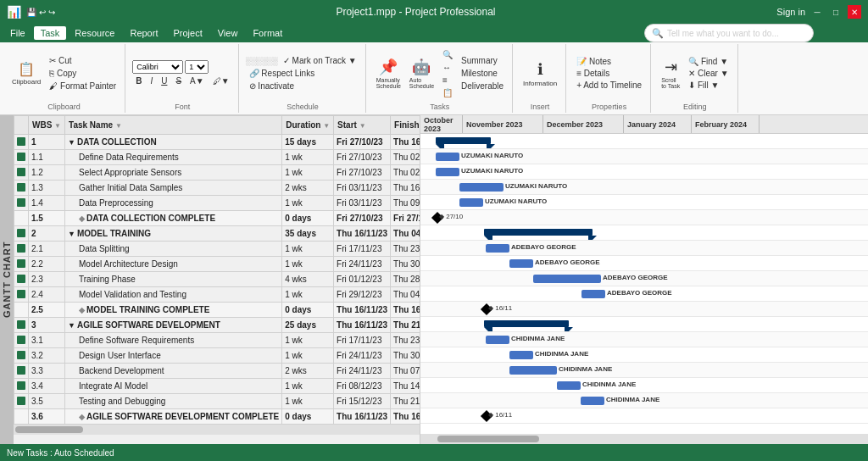 The height and width of the screenshot is (461, 868). I want to click on font-family-select: Calibri, so click(158, 67).